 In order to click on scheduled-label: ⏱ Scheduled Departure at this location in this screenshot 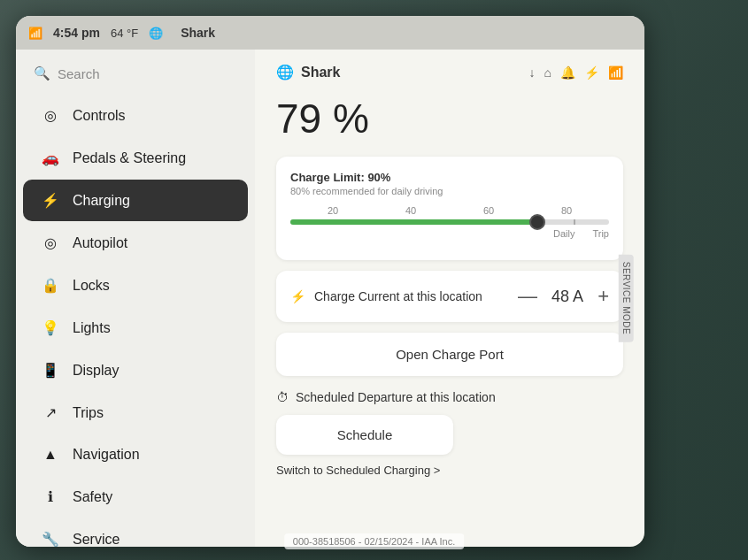, I will do `click(450, 397)`.